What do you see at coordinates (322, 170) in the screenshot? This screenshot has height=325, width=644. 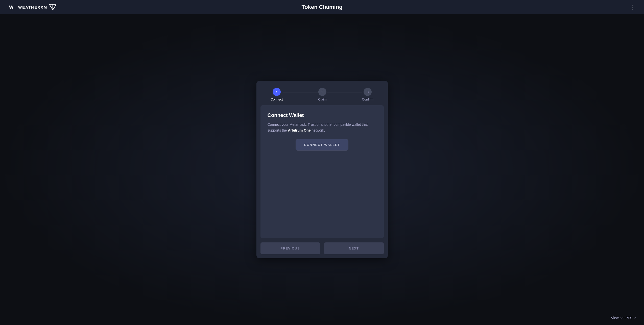 I see `dialog-card: ! Connect 2 Claim 3 Confirm` at bounding box center [322, 170].